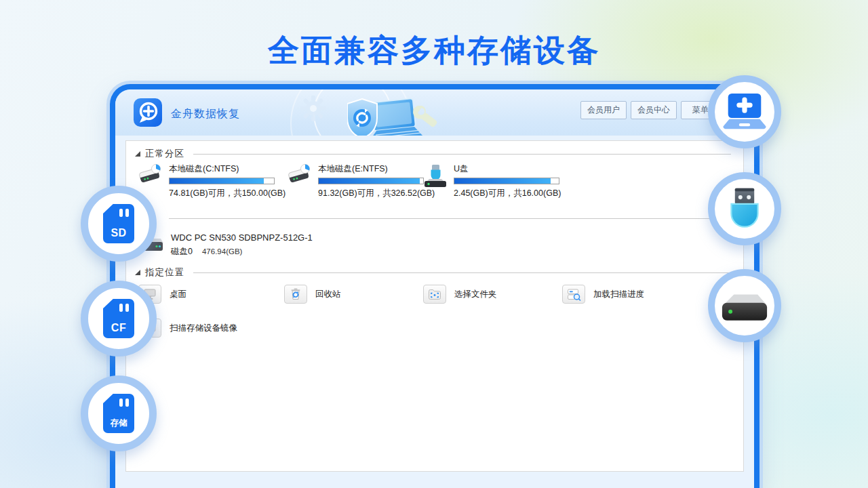  What do you see at coordinates (654, 110) in the screenshot?
I see `member-center-button: 会员中心` at bounding box center [654, 110].